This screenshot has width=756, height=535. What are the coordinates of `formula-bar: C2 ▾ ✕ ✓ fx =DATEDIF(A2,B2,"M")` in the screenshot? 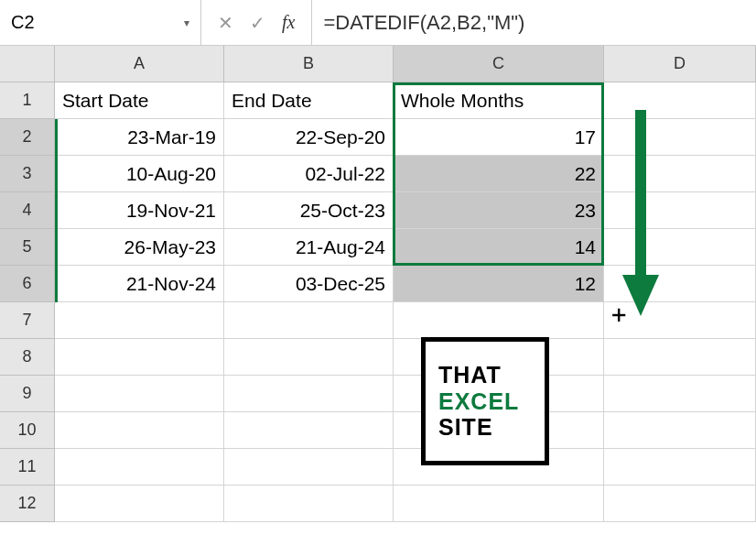 It's located at (378, 23).